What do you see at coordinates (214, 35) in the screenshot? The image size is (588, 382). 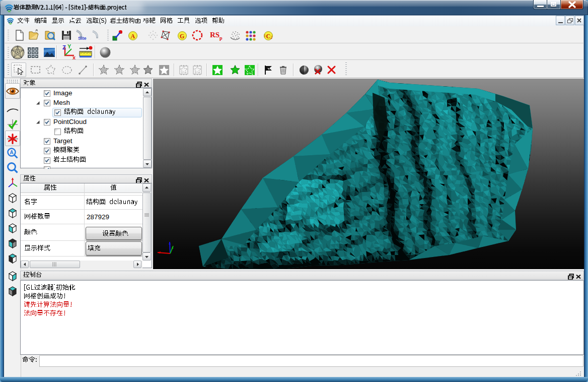 I see `svg-text: RS` at bounding box center [214, 35].